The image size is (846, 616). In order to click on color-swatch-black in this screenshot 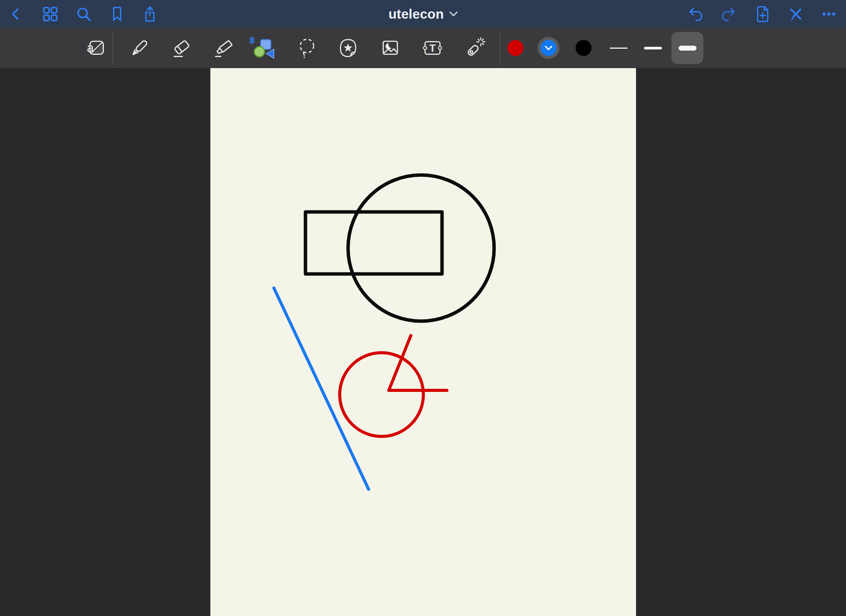, I will do `click(584, 48)`.